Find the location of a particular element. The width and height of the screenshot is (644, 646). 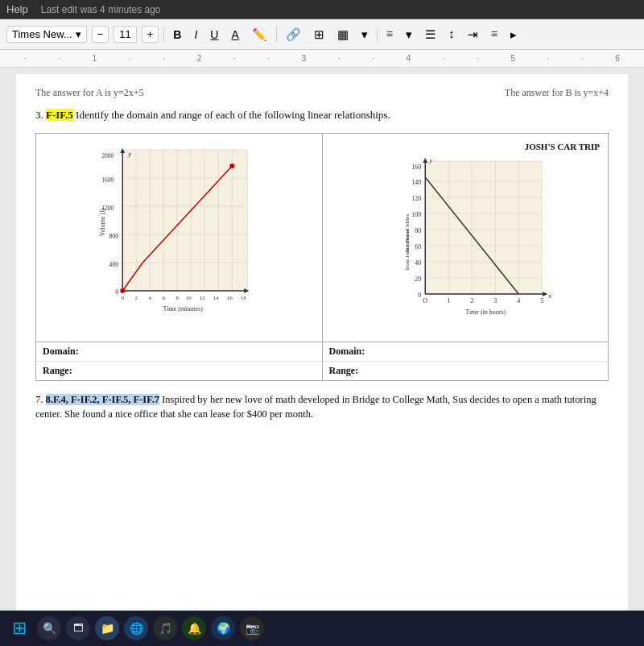

graph1-box: 0 400 800 1200 1600 2000 0 2 4 6 8 10 12 is located at coordinates (180, 238).